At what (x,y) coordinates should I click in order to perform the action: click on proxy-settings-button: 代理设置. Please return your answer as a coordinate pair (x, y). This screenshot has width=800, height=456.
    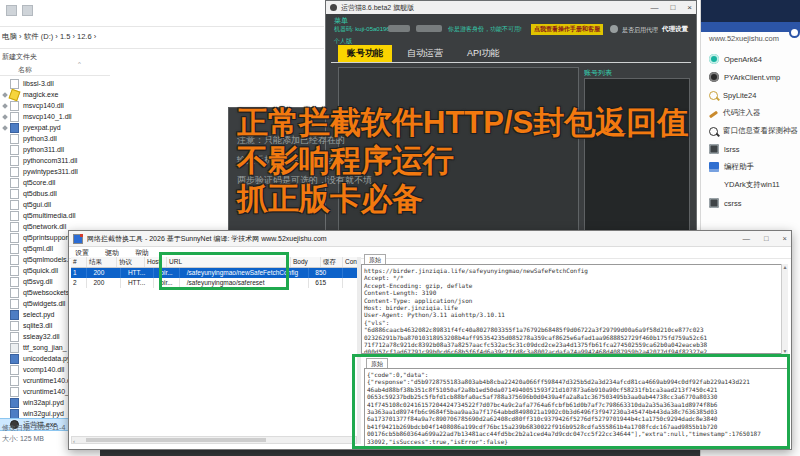
    Looking at the image, I should click on (675, 30).